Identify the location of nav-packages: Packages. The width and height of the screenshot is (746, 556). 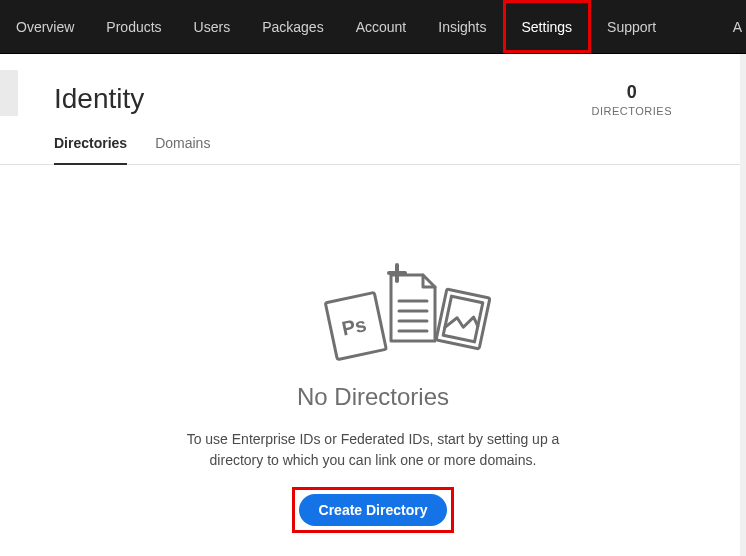
(292, 26).